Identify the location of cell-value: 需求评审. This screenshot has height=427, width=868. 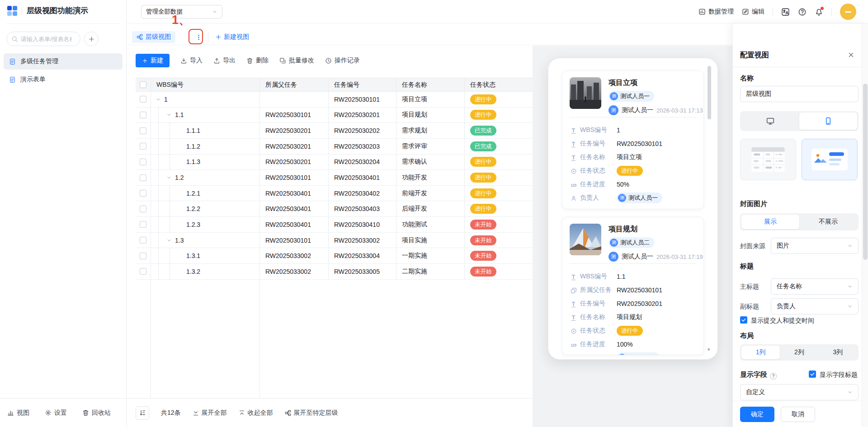
(415, 146).